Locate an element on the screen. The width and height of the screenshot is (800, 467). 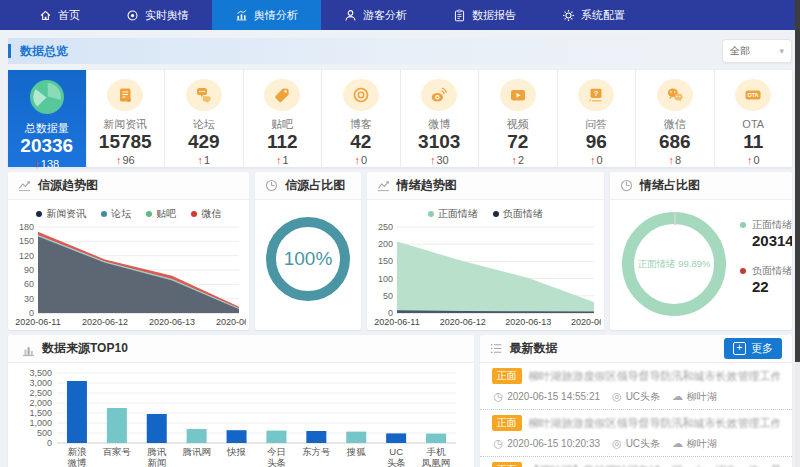
data-range-select: 全部 ▾ is located at coordinates (757, 51).